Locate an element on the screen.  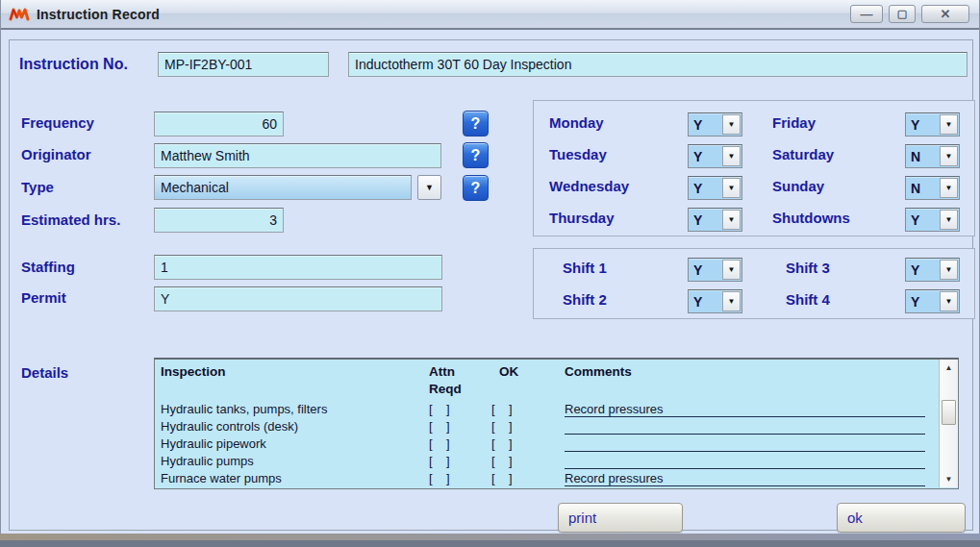
minimize-button: — is located at coordinates (867, 13).